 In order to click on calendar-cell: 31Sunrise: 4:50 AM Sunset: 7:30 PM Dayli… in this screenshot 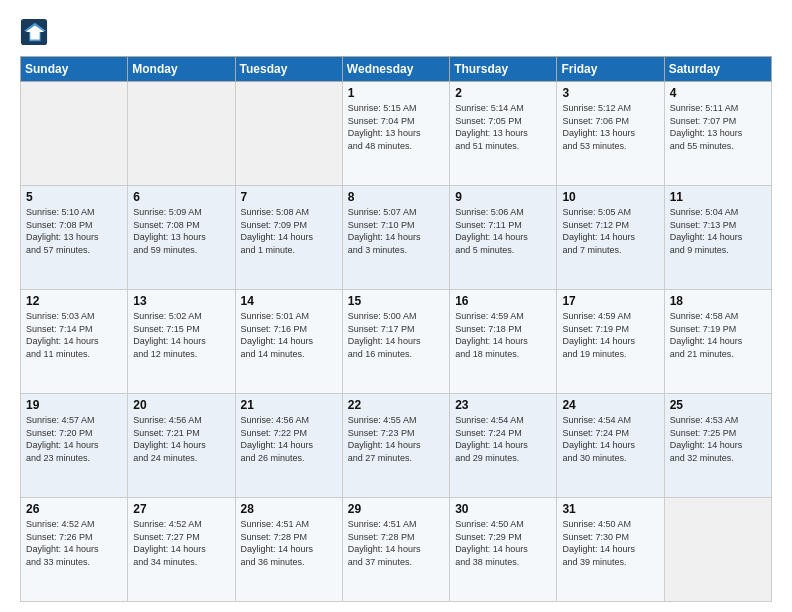, I will do `click(610, 550)`.